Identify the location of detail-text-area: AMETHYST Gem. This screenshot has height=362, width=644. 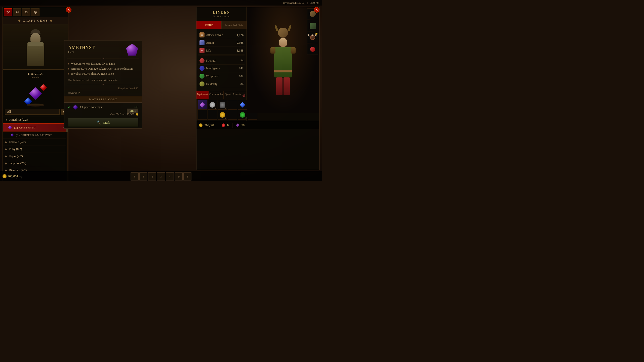
(82, 50).